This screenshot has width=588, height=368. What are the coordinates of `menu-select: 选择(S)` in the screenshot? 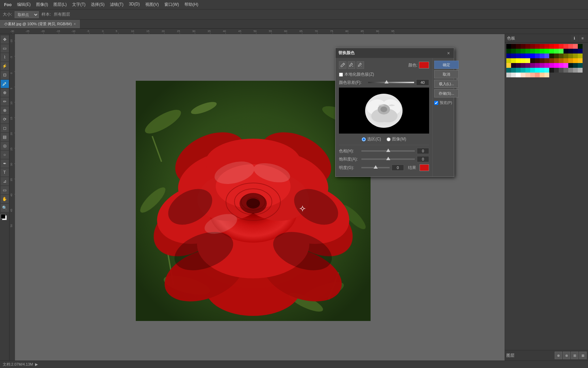 It's located at (98, 5).